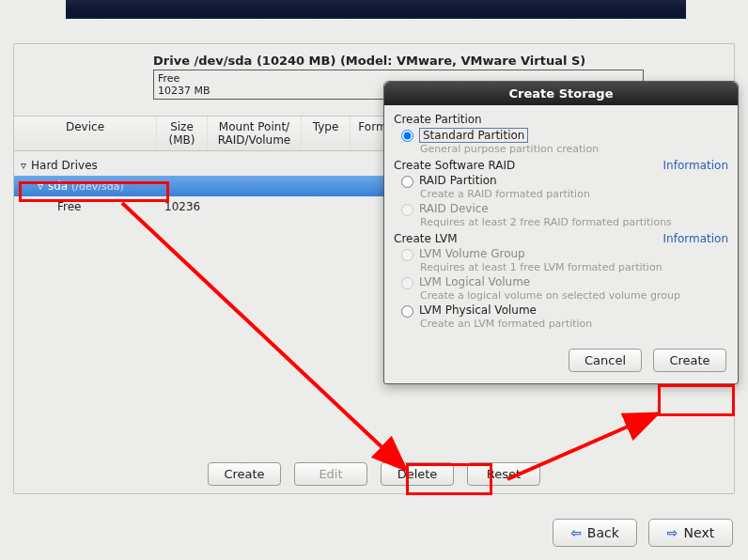 The height and width of the screenshot is (560, 748). Describe the element at coordinates (417, 474) in the screenshot. I see `delete-button: Delete` at that location.